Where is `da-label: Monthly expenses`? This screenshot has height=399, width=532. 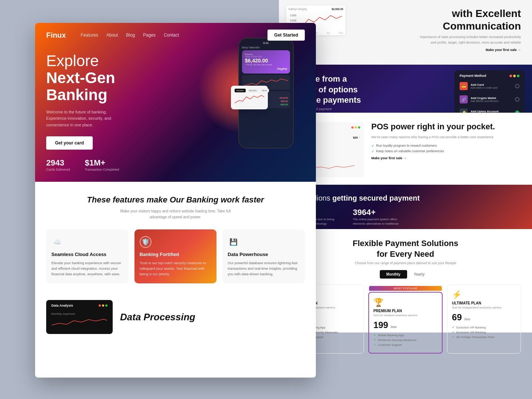
da-label: Monthly expenses is located at coordinates (63, 314).